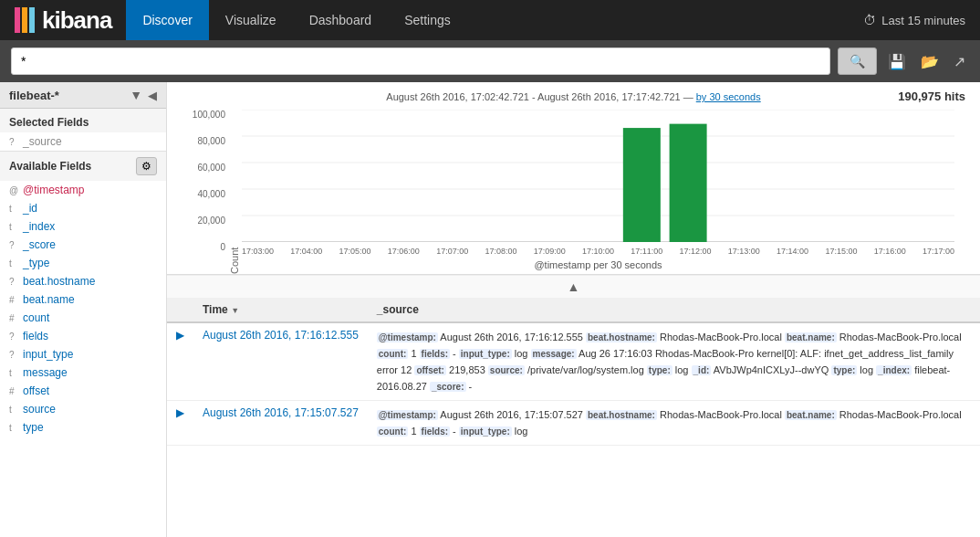 This screenshot has height=537, width=980. What do you see at coordinates (586, 370) in the screenshot?
I see `field-value: /private/var/log/system.log` at bounding box center [586, 370].